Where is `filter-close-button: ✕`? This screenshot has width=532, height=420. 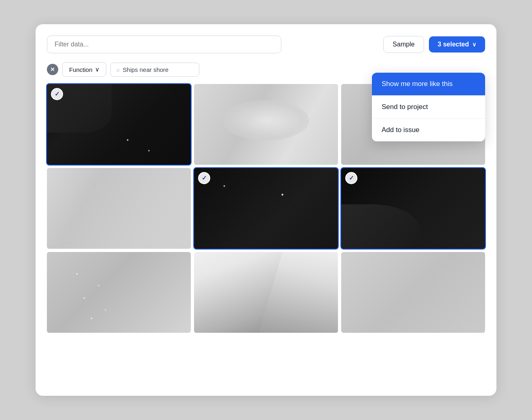 filter-close-button: ✕ is located at coordinates (53, 69).